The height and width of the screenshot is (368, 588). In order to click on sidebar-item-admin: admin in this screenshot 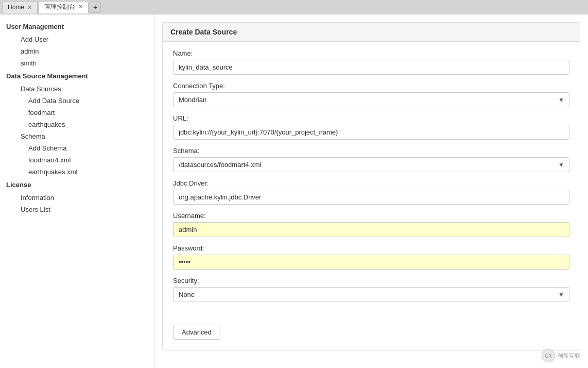, I will do `click(77, 52)`.